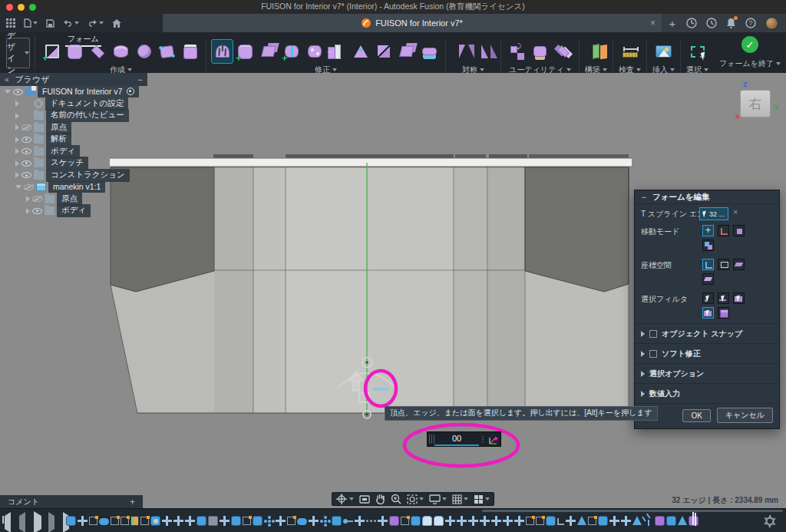  What do you see at coordinates (84, 164) in the screenshot?
I see `browser-row-6: スケッチ` at bounding box center [84, 164].